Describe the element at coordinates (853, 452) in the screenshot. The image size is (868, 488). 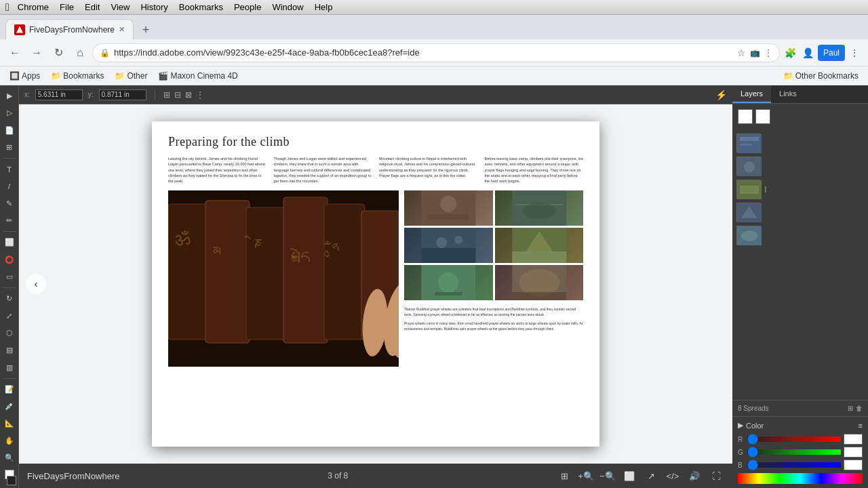
I see `color-g-value` at that location.